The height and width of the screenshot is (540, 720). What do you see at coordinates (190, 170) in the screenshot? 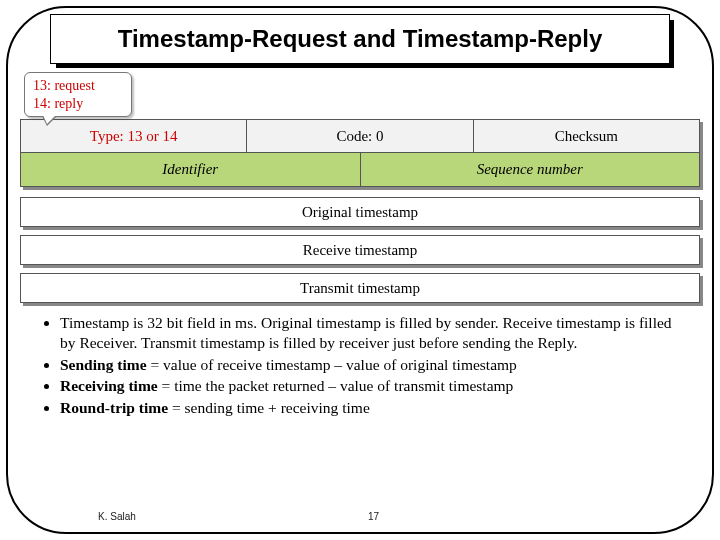
I see `field-identifier: Identifier` at bounding box center [190, 170].